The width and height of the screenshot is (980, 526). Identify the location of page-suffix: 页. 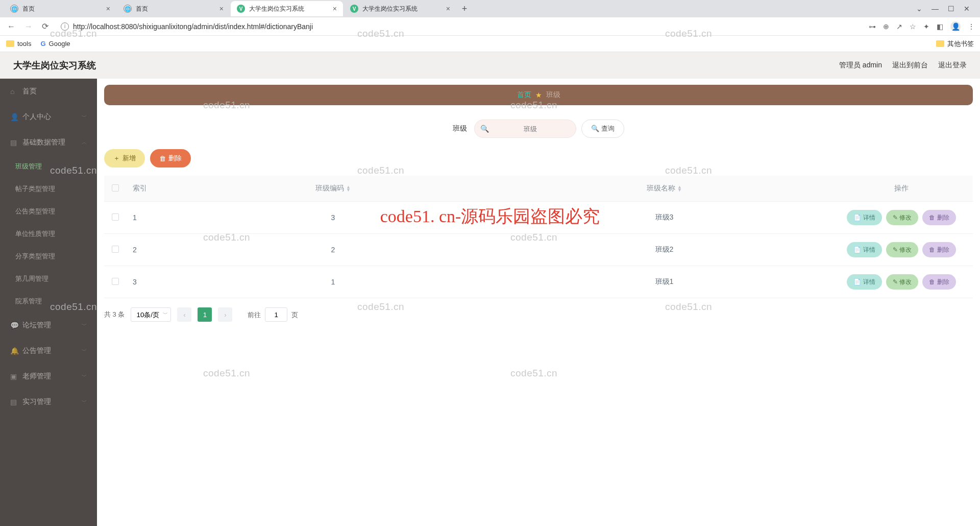
(295, 315).